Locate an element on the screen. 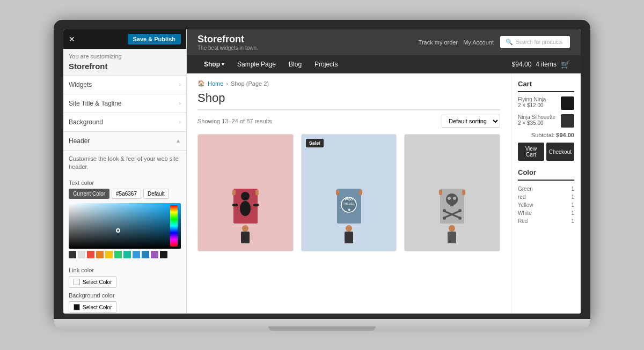 This screenshot has width=644, height=350. color-filter-item-green: Green 1 is located at coordinates (546, 189).